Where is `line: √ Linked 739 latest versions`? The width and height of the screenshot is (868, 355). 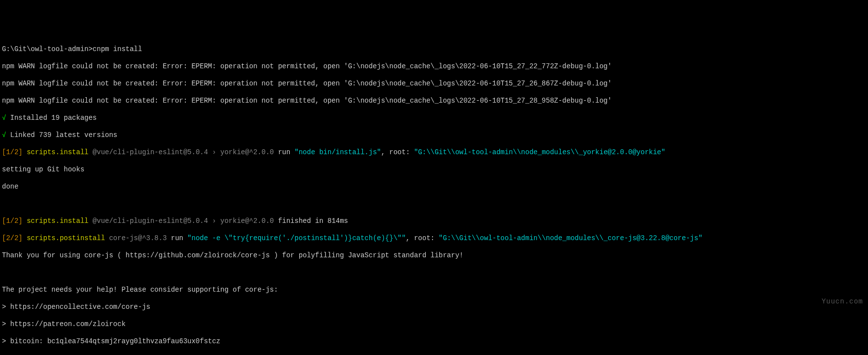
line: √ Linked 739 latest versions is located at coordinates (434, 136).